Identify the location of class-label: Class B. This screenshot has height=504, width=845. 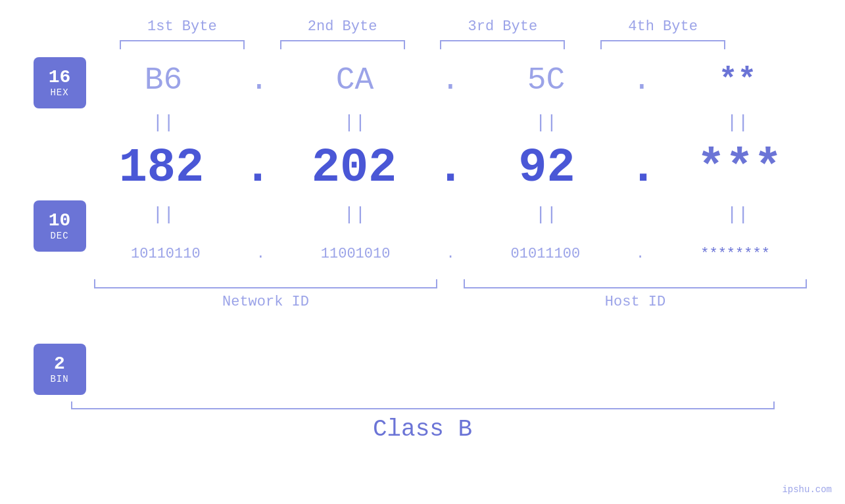
(422, 430).